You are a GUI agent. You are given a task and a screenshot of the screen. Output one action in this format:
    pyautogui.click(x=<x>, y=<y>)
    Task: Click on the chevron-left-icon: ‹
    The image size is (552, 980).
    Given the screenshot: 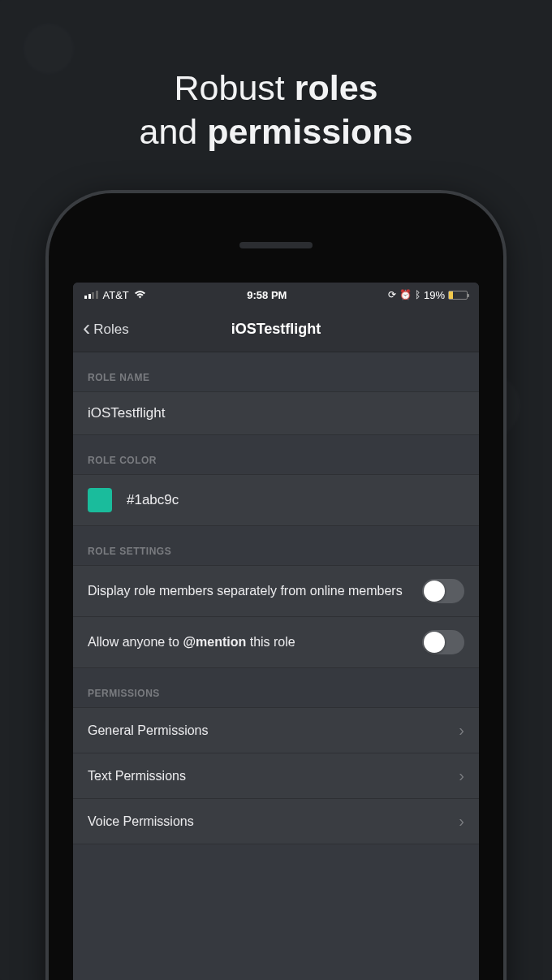 What is the action you would take?
    pyautogui.click(x=86, y=328)
    